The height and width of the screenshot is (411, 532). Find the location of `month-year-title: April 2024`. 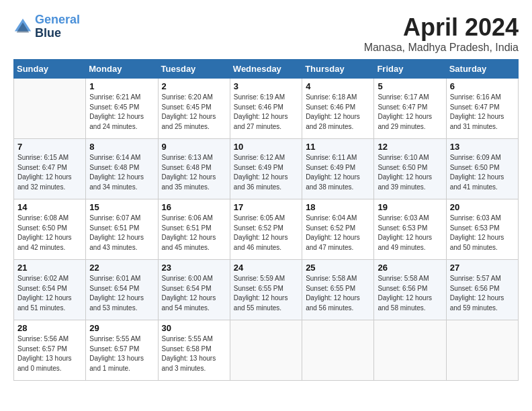

month-year-title: April 2024 is located at coordinates (441, 28).